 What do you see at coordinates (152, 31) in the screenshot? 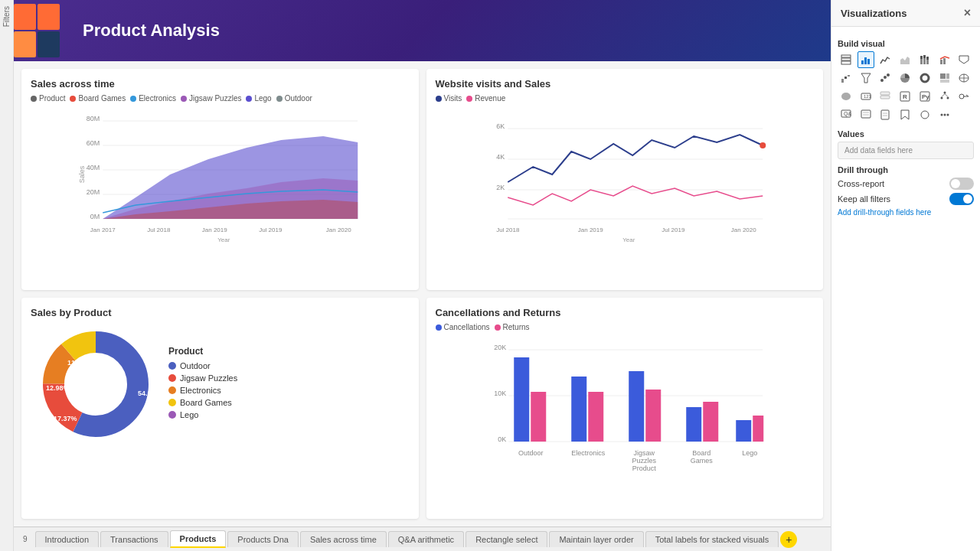
I see `page-title: Product Analysis` at bounding box center [152, 31].